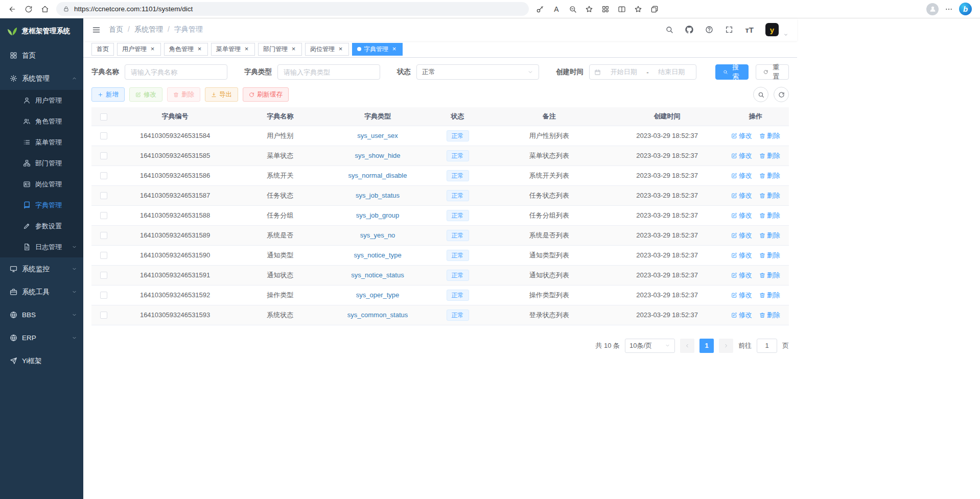  What do you see at coordinates (729, 30) in the screenshot?
I see `fullscreen-icon` at bounding box center [729, 30].